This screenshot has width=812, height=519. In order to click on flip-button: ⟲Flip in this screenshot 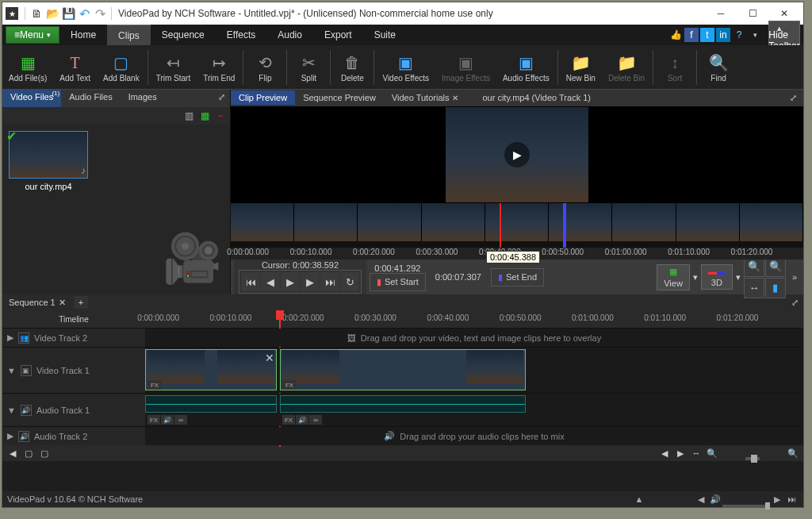, I will do `click(265, 67)`.